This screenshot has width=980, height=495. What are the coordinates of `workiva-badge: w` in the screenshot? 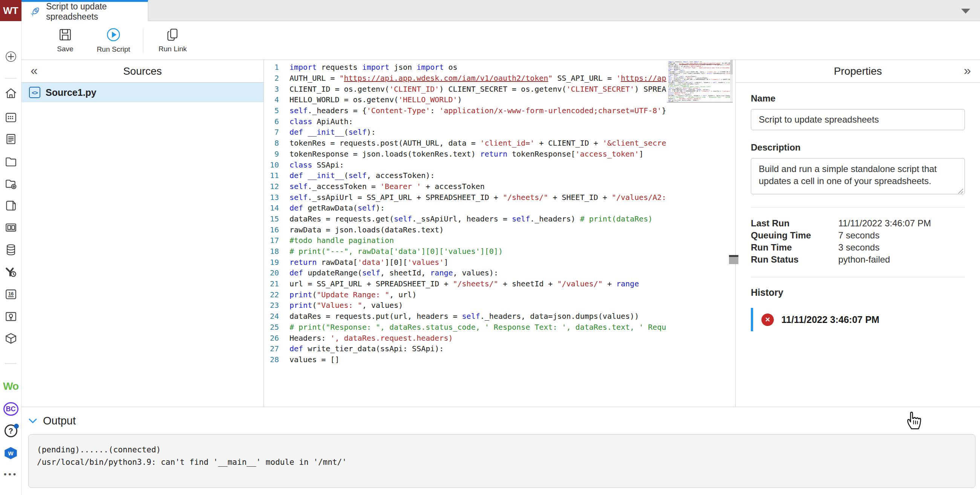 It's located at (11, 453).